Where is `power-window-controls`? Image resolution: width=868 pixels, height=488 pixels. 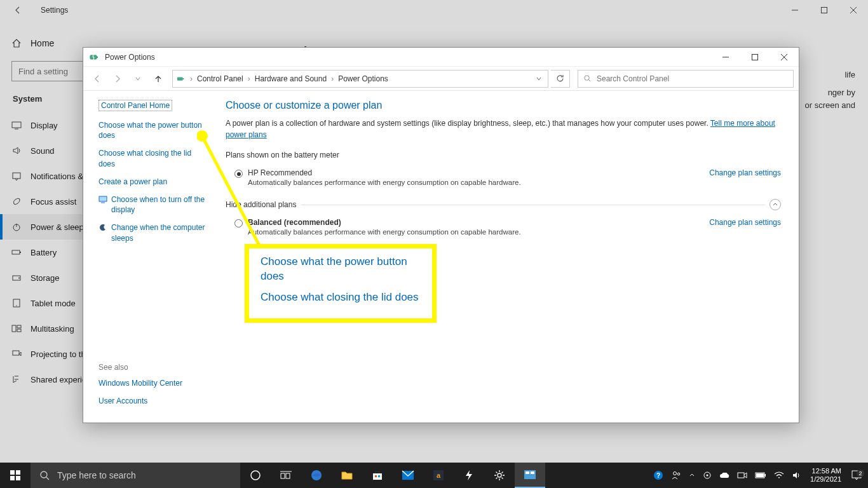 power-window-controls is located at coordinates (755, 57).